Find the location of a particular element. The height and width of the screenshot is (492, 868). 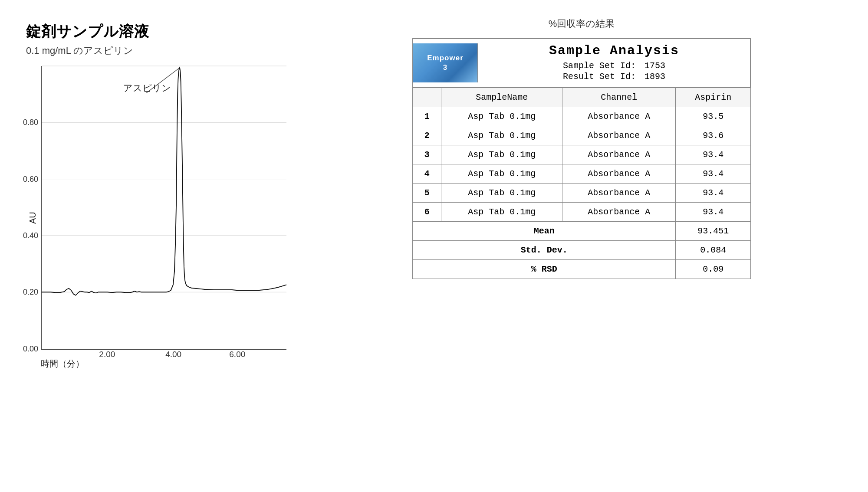

x-tick: 2.00 is located at coordinates (107, 354).